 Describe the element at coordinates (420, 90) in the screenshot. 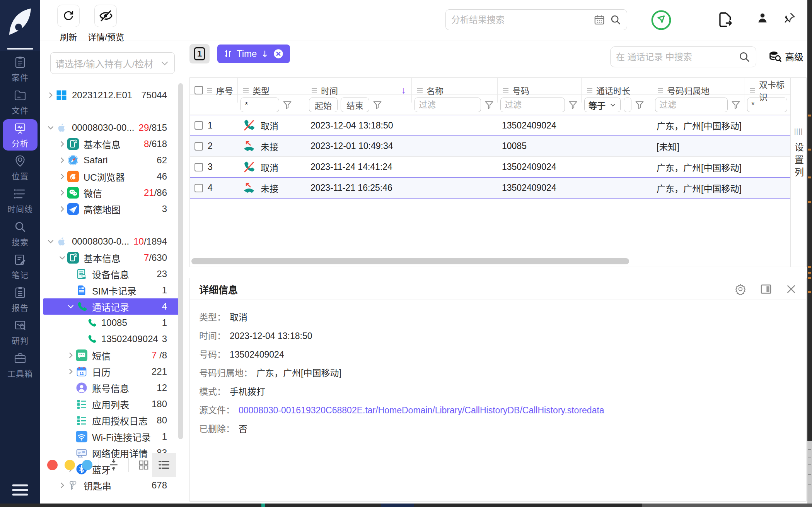

I see `column-drag-icon` at that location.